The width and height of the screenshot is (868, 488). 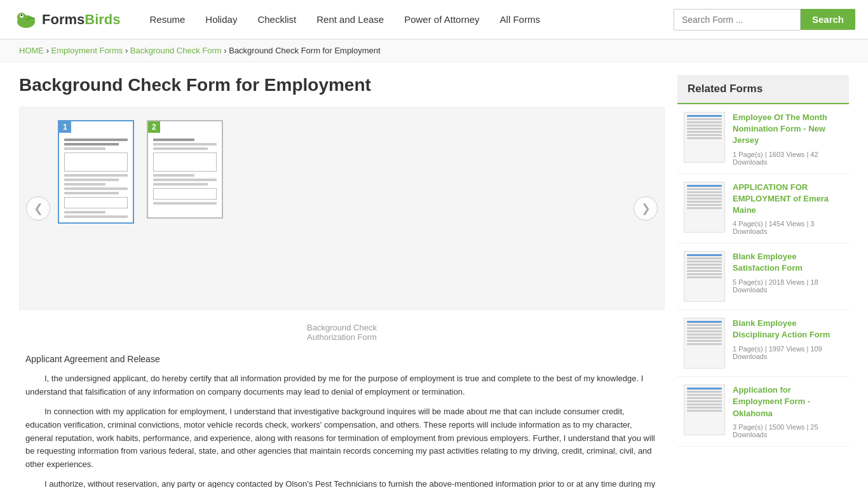 What do you see at coordinates (176, 51) in the screenshot?
I see `breadcrumb-background-check-form: Background Check Form` at bounding box center [176, 51].